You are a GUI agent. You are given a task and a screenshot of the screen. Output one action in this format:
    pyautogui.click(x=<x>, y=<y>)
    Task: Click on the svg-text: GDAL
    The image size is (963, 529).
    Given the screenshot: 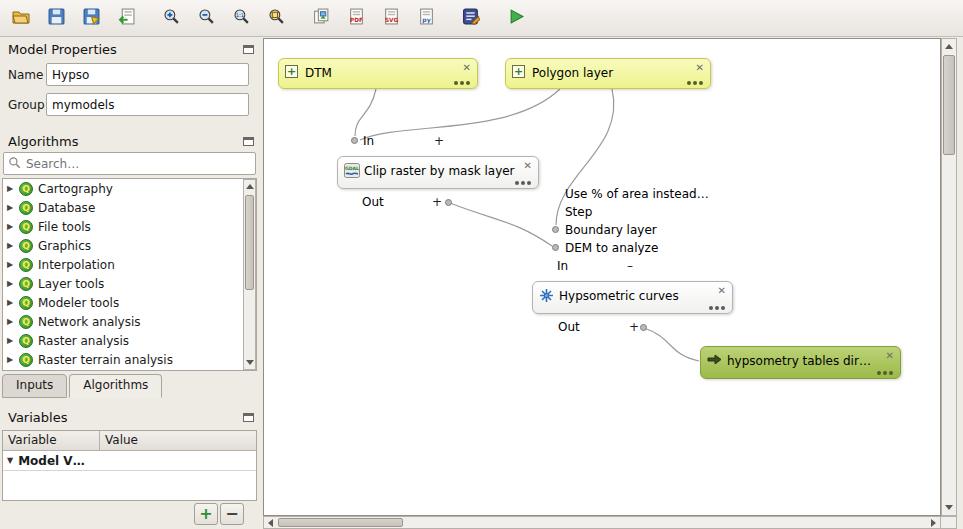 What is the action you would take?
    pyautogui.click(x=352, y=168)
    